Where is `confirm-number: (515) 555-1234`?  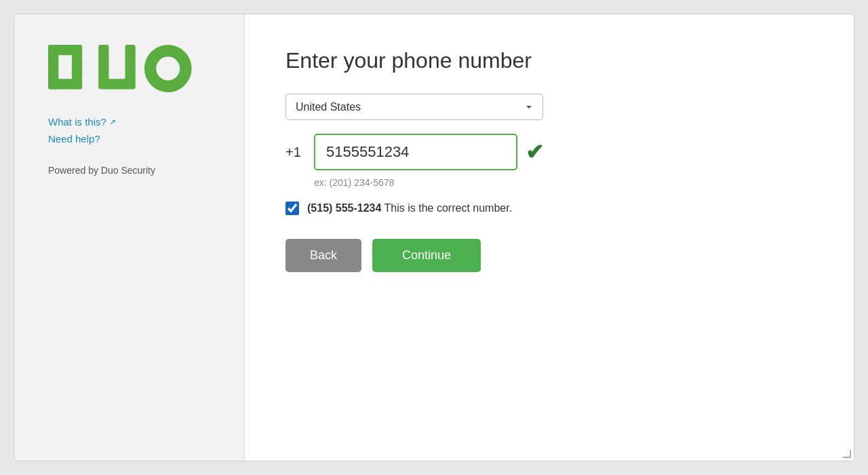 confirm-number: (515) 555-1234 is located at coordinates (344, 208).